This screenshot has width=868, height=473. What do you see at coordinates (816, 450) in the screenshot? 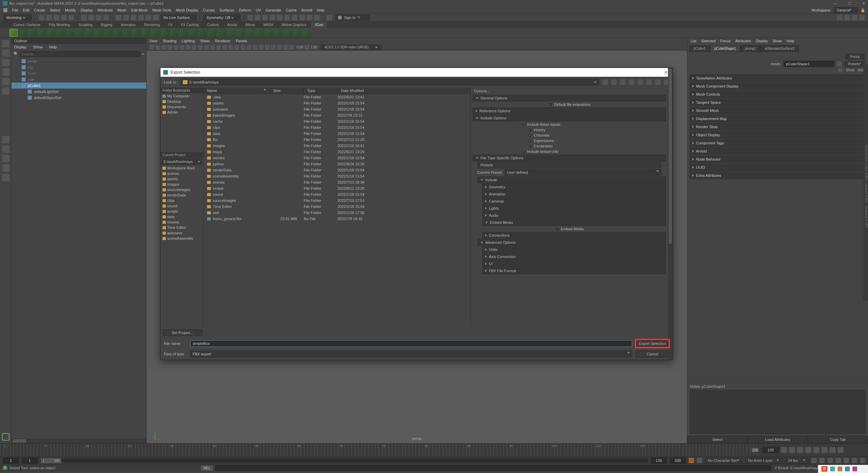
I see `play-forward-icon` at bounding box center [816, 450].